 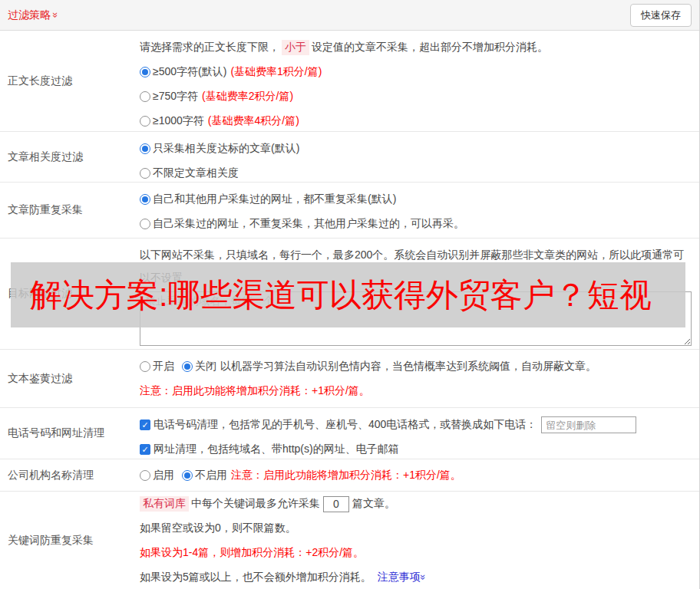 What do you see at coordinates (268, 199) in the screenshot?
I see `option-dedup-all-users: 自己和其他用户采集过的网址，都不重复采集(默认)` at bounding box center [268, 199].